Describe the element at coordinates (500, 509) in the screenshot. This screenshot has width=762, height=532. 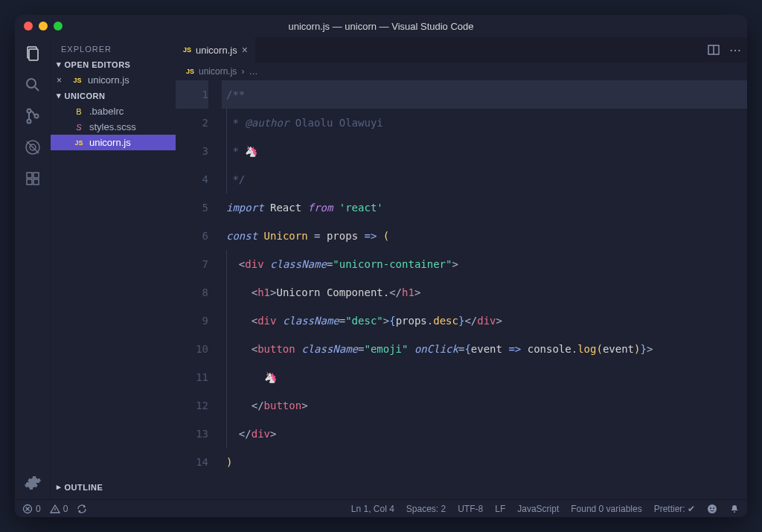
I see `status-eol: LF` at that location.